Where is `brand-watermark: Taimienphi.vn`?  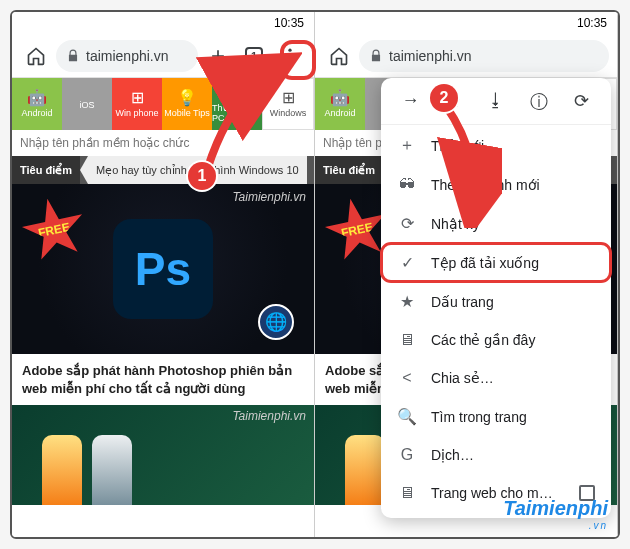 brand-watermark: Taimienphi.vn is located at coordinates (556, 514).